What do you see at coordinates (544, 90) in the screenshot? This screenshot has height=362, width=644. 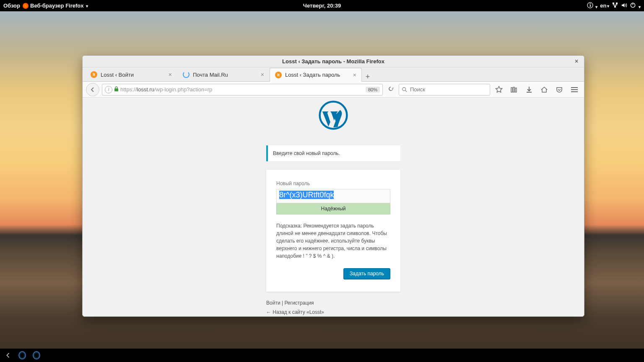 I see `home-icon` at bounding box center [544, 90].